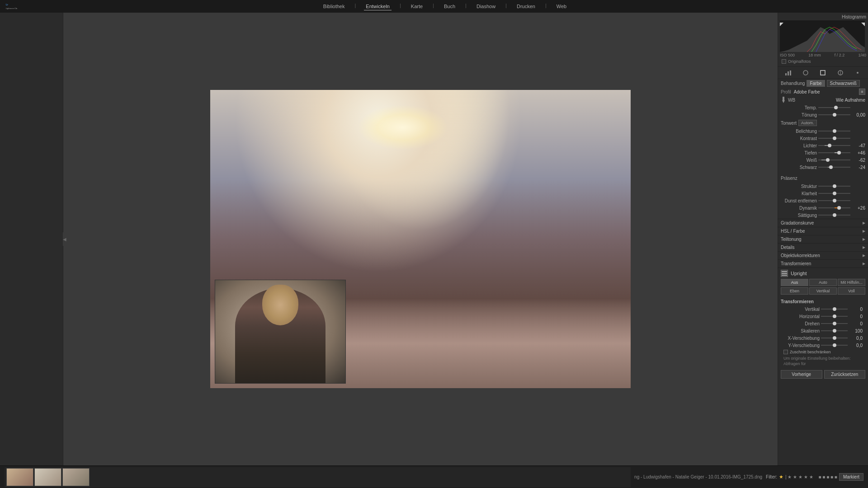  Describe the element at coordinates (823, 282) in the screenshot. I see `upright-auto-btn: Auto` at that location.